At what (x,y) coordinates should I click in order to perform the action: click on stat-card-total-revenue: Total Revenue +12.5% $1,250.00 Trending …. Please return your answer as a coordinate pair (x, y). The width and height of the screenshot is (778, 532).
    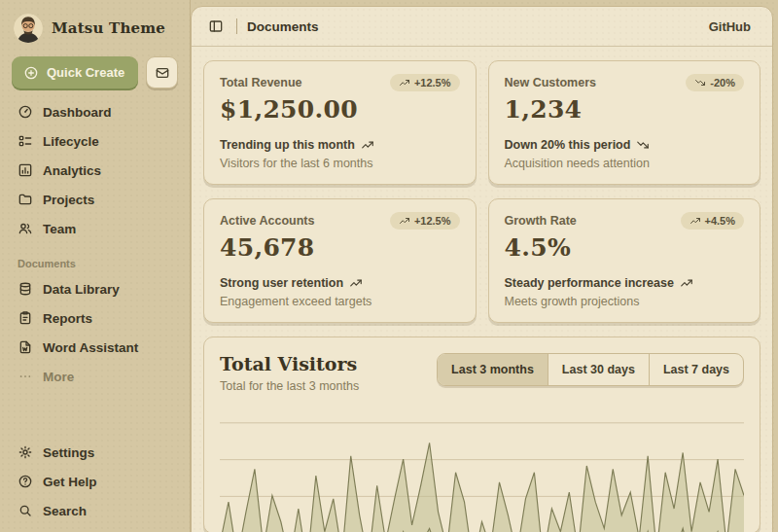
    Looking at the image, I should click on (340, 123).